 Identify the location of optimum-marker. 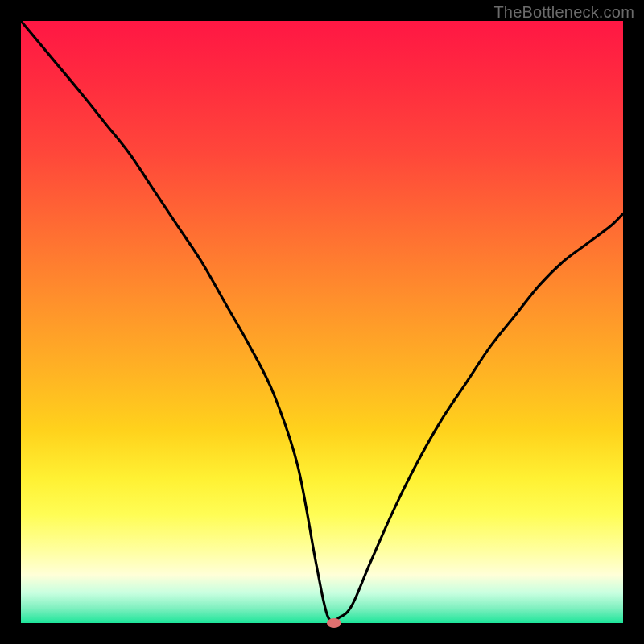
(334, 623).